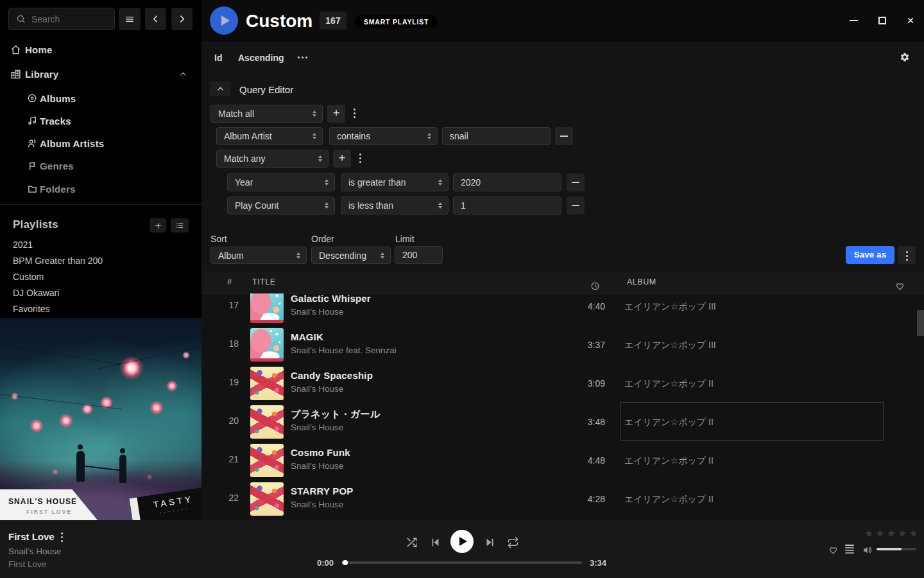  Describe the element at coordinates (490, 542) in the screenshot. I see `next-button` at that location.